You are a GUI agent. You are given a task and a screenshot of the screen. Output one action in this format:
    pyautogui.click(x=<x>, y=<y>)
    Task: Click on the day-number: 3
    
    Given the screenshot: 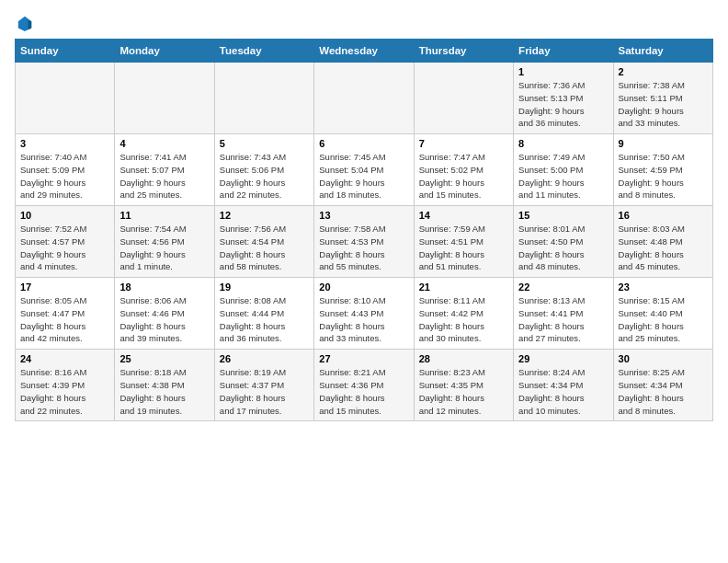 What is the action you would take?
    pyautogui.click(x=64, y=144)
    